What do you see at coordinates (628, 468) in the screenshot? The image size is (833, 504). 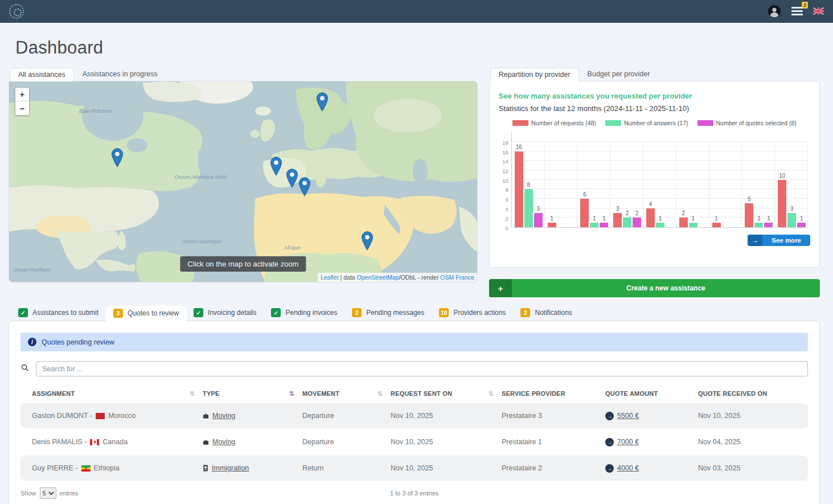 I see `quote-amount-link: 4000 €` at bounding box center [628, 468].